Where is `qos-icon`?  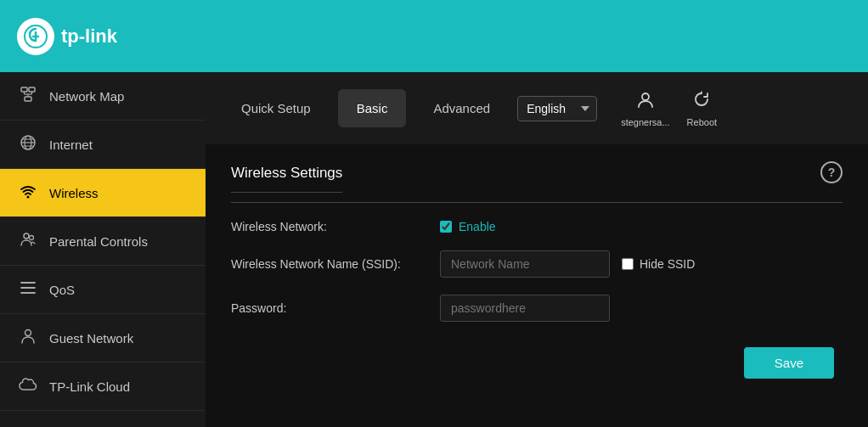 qos-icon is located at coordinates (28, 290).